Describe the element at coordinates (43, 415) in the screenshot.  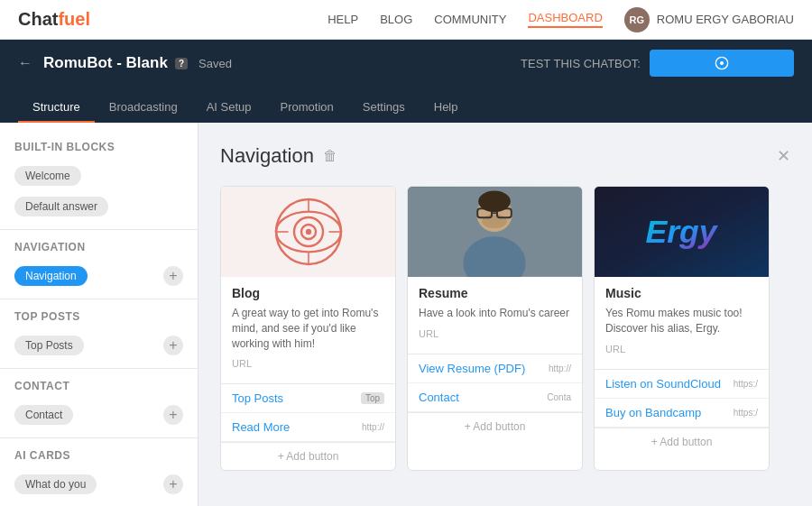
I see `sidebar-chip-contact: Contact` at that location.